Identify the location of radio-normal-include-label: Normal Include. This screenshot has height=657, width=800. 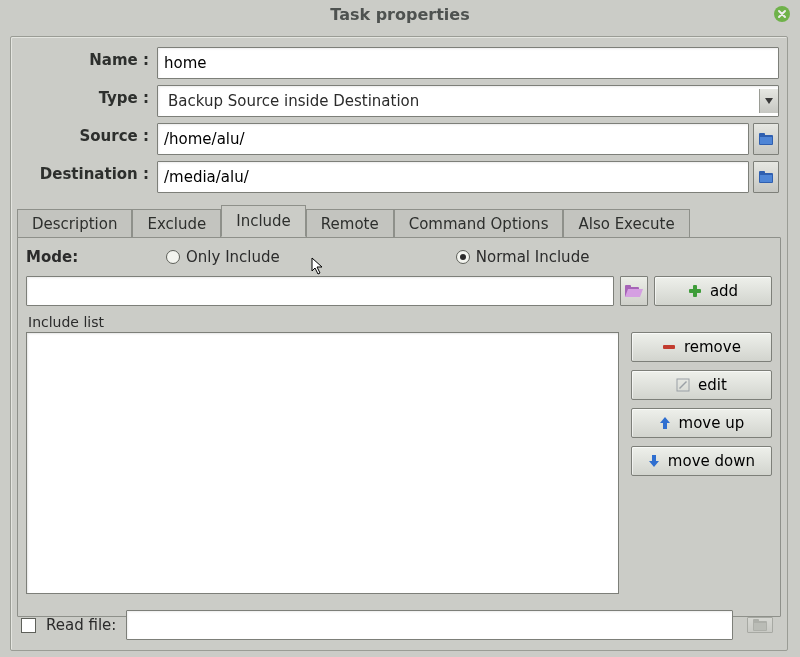
(533, 257).